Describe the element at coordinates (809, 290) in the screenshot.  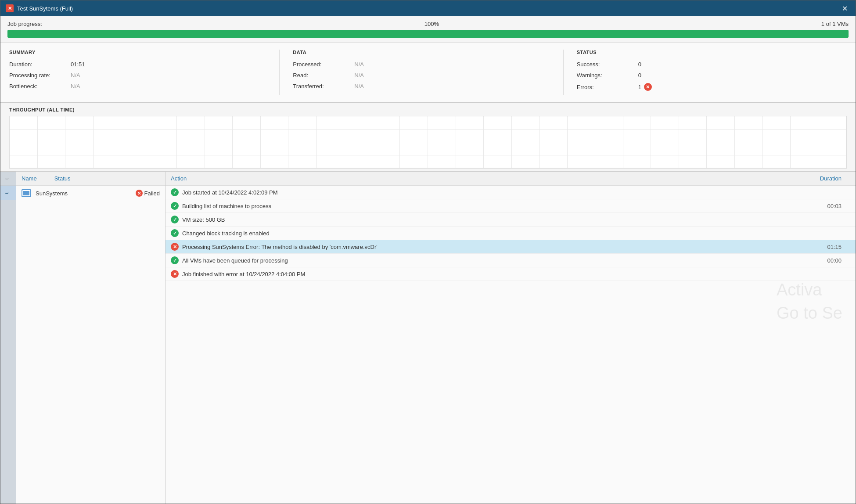
I see `watermark-line1: Activa` at that location.